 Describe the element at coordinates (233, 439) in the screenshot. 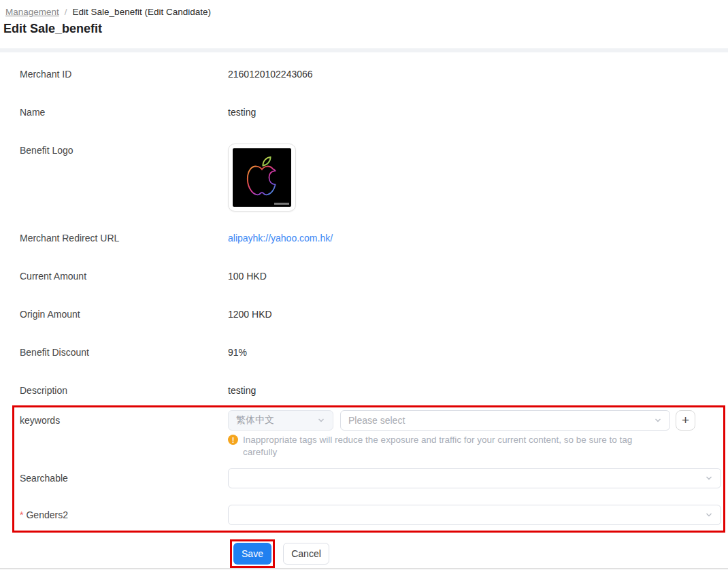

I see `warning-icon: !` at that location.